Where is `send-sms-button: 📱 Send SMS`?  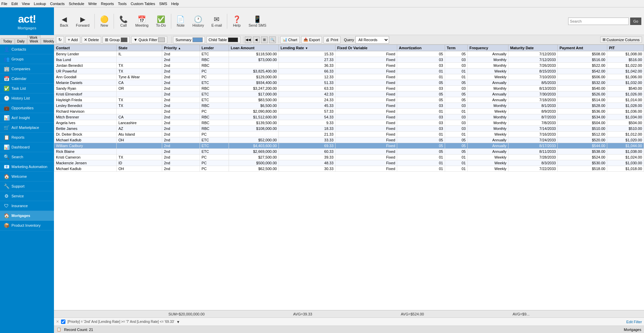 send-sms-button: 📱 Send SMS is located at coordinates (258, 21).